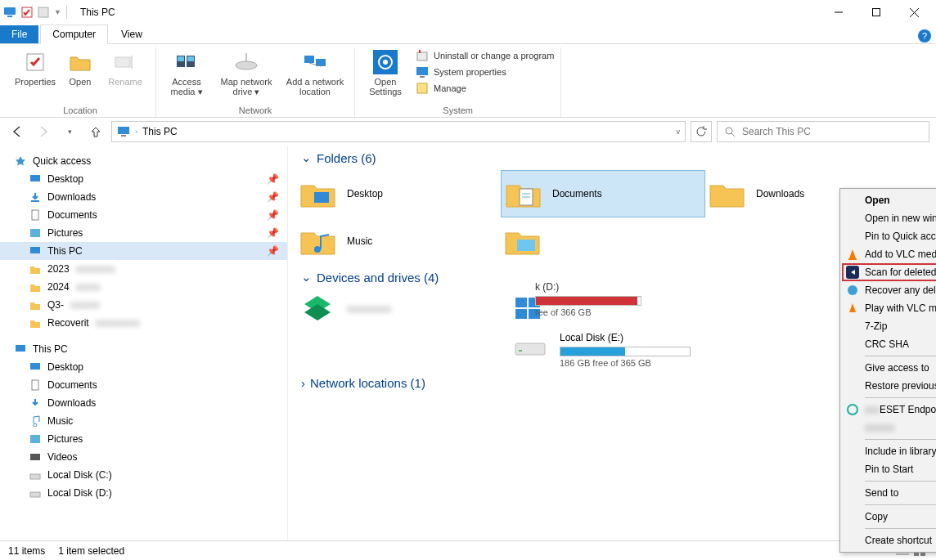 The width and height of the screenshot is (936, 560). I want to click on cm-restore-versions: Restore previous versions, so click(889, 386).